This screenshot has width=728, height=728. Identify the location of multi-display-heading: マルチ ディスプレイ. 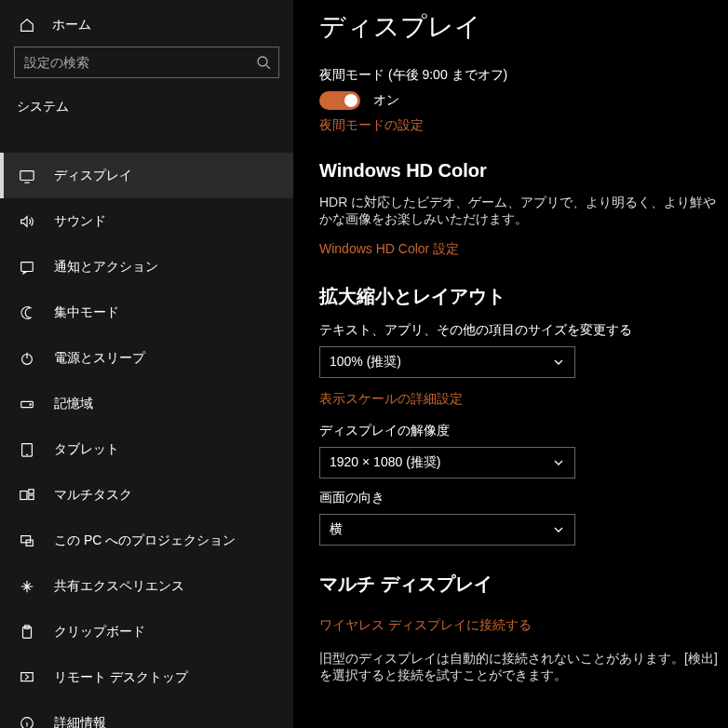
(523, 585).